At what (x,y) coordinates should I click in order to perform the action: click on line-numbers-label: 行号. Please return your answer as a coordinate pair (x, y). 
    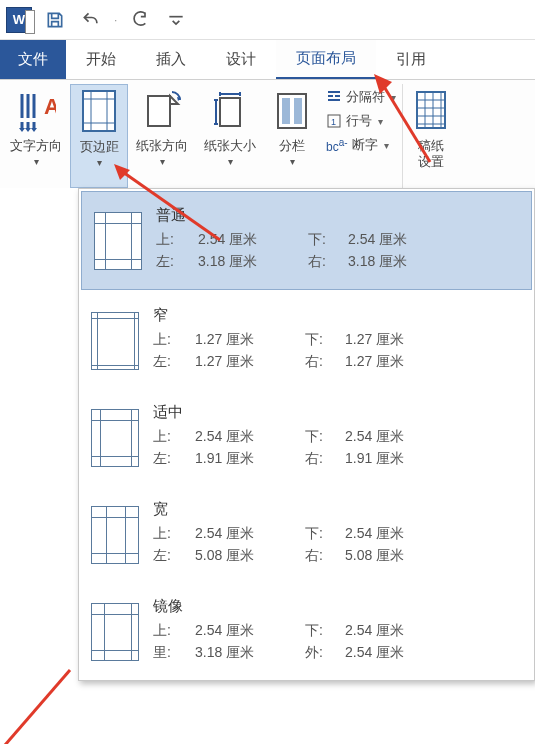
    Looking at the image, I should click on (359, 121).